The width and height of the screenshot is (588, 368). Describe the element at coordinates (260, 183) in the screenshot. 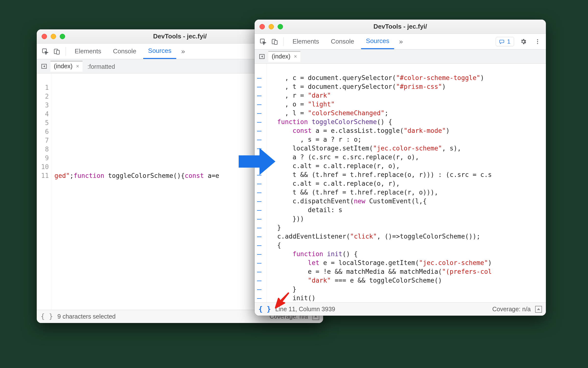

I see `line-gutter: – – – – – – – – – – – – – – – – – – – – …` at that location.